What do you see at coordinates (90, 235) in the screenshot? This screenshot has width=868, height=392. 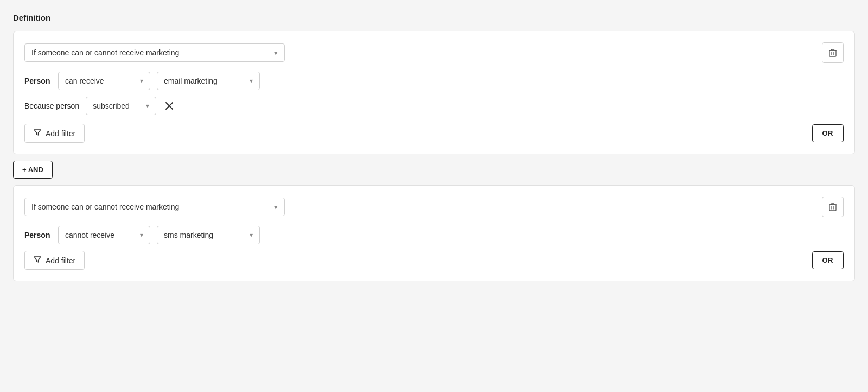 I see `receive-value-2: cannot receive` at bounding box center [90, 235].